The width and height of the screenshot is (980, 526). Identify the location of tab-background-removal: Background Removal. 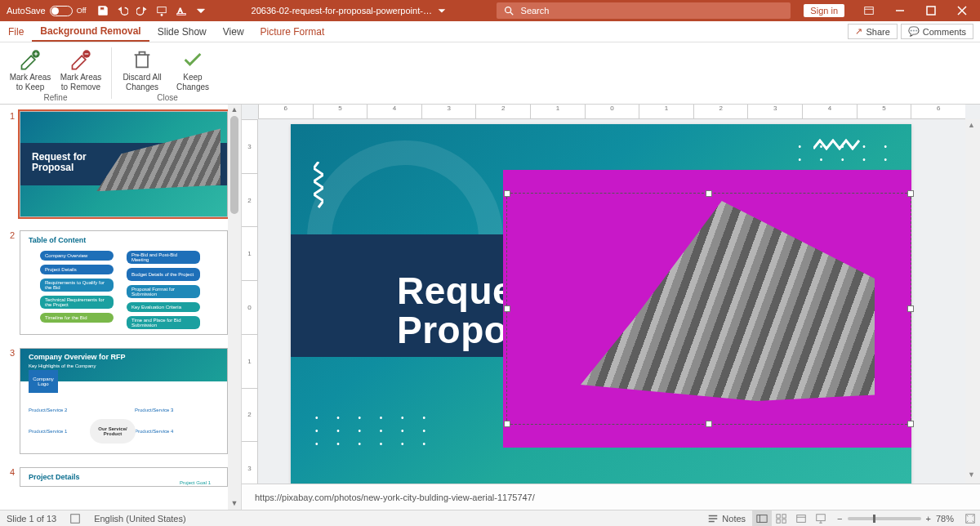
(90, 31).